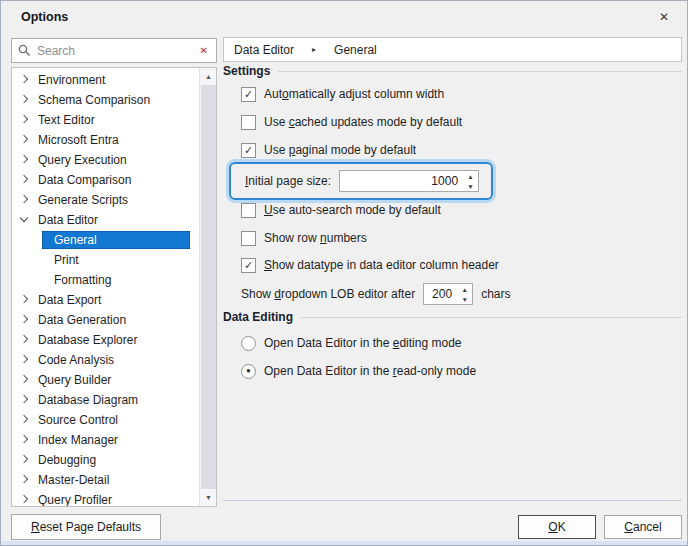  I want to click on lob-editor-label: Show dropdown LOB editor after, so click(328, 294).